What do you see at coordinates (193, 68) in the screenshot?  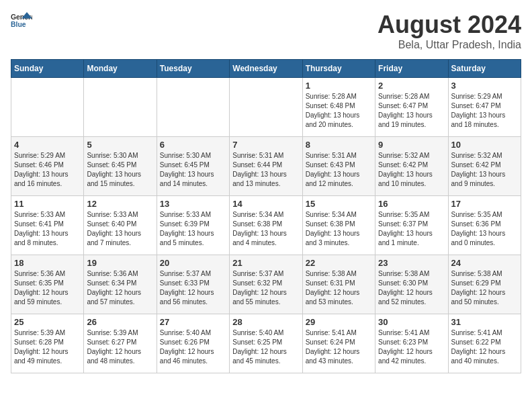 I see `col-tuesday: Tuesday` at bounding box center [193, 68].